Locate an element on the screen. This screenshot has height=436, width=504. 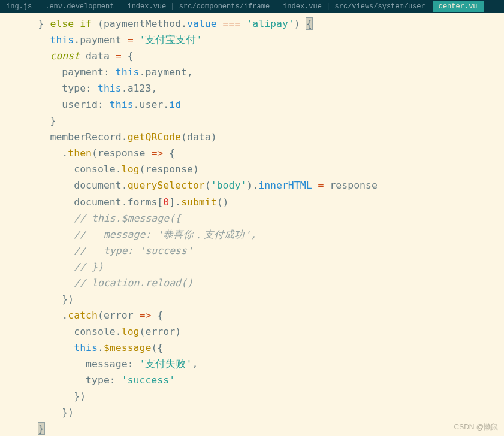
watermark: CSDN @懒鼠 is located at coordinates (476, 428).